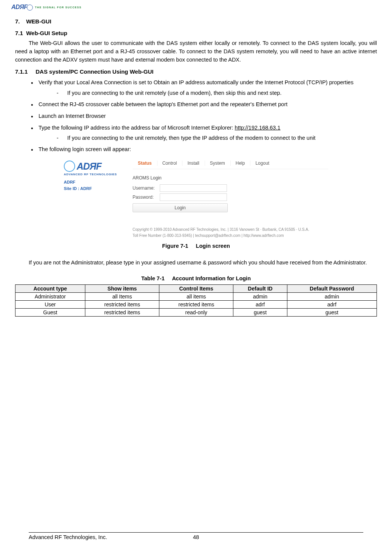 The height and width of the screenshot is (550, 392). What do you see at coordinates (196, 21) in the screenshot?
I see `section-7-heading: 7. WEB-GUI` at bounding box center [196, 21].